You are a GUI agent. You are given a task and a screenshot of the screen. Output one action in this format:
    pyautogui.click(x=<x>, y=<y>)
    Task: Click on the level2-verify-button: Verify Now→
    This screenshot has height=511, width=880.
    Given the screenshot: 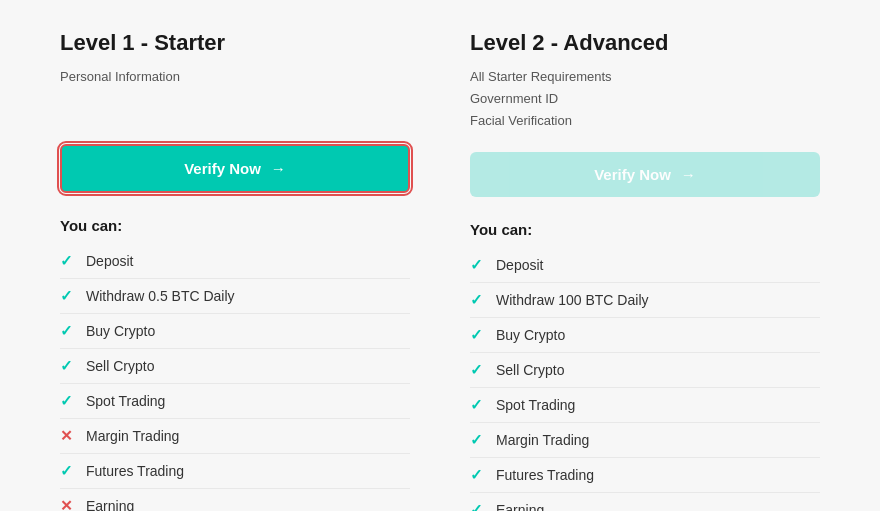 What is the action you would take?
    pyautogui.click(x=645, y=174)
    